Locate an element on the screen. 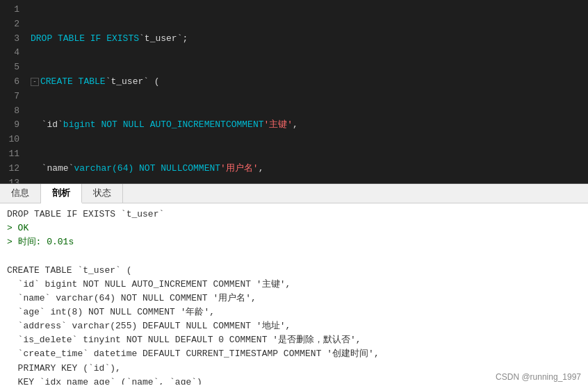  result-line: CREATE TABLE `t_user` ( is located at coordinates (294, 271).